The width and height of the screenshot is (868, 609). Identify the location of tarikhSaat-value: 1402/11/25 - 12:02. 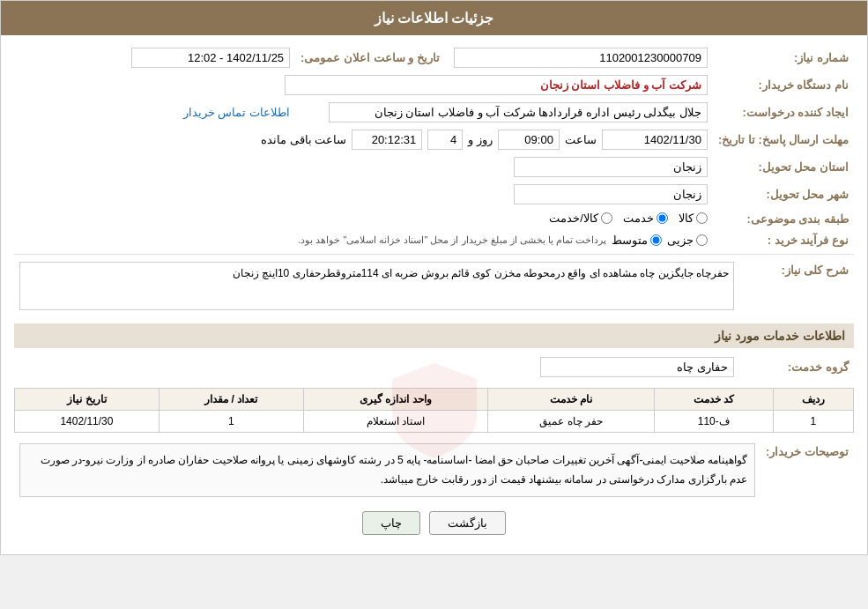
(211, 58).